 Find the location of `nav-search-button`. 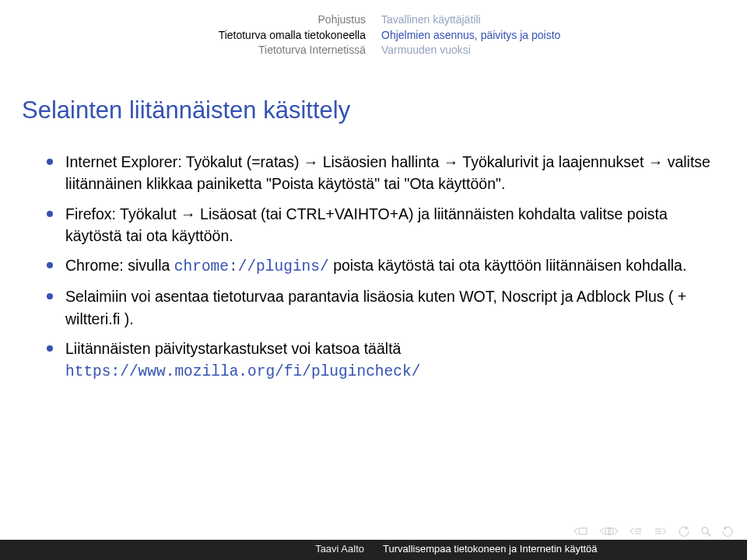

nav-search-button is located at coordinates (706, 531).